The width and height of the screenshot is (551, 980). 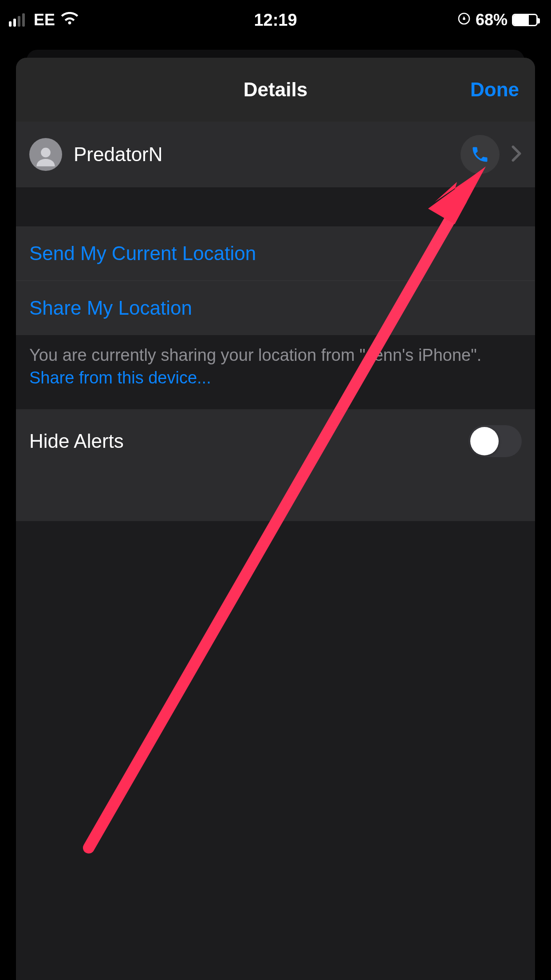 I want to click on share-my-location-button: Share My Location, so click(x=276, y=308).